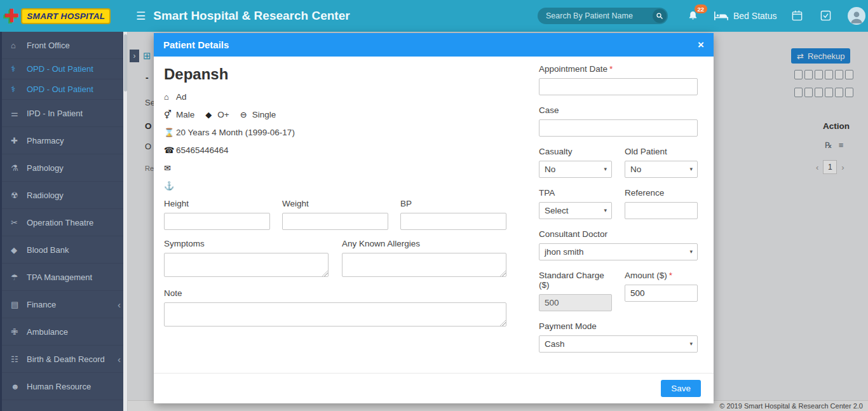 The height and width of the screenshot is (411, 868). Describe the element at coordinates (618, 344) in the screenshot. I see `payment-mode-select: Cash ▾` at that location.